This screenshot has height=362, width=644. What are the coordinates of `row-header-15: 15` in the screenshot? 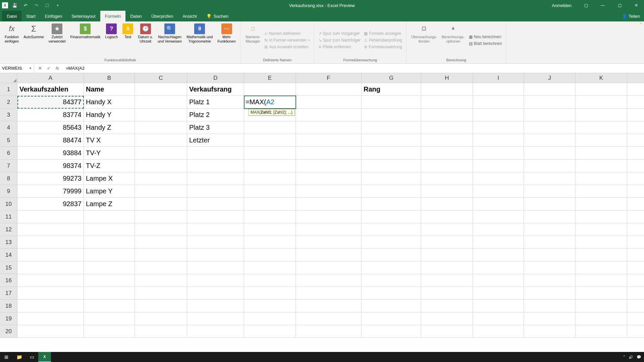 It's located at (9, 268).